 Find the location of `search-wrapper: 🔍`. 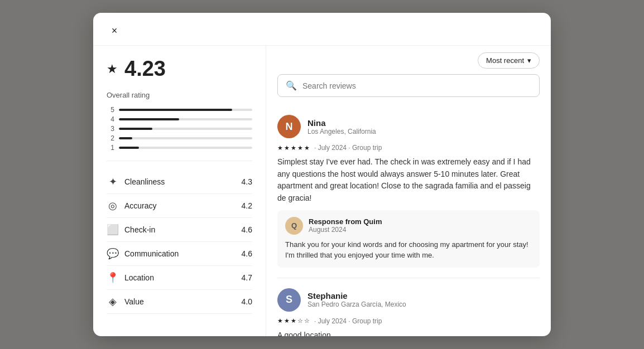

search-wrapper: 🔍 is located at coordinates (408, 88).